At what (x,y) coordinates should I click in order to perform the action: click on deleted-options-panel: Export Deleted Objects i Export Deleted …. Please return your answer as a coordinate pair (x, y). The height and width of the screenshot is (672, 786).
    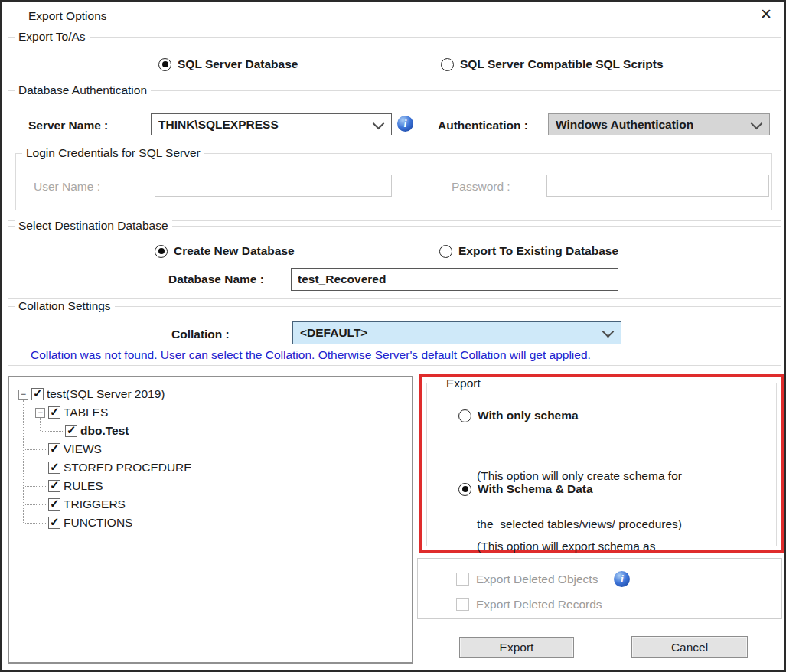
    Looking at the image, I should click on (600, 589).